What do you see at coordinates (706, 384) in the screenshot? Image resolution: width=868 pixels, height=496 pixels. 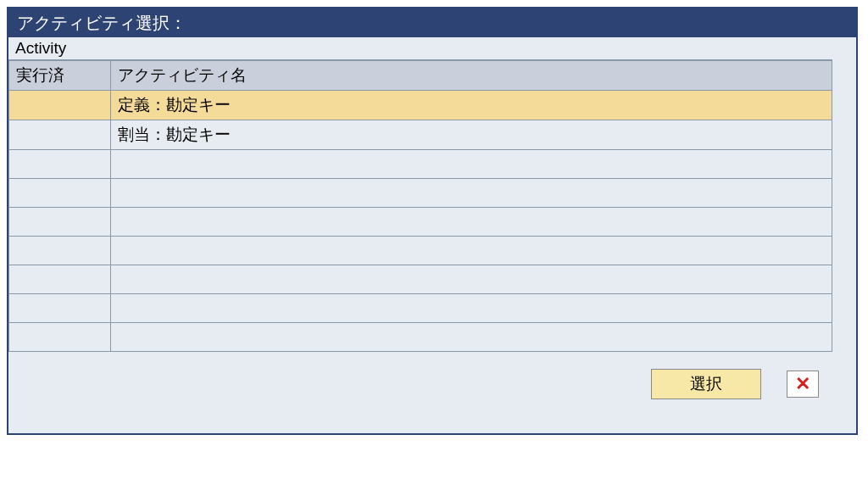 I see `select-button: 選択` at bounding box center [706, 384].